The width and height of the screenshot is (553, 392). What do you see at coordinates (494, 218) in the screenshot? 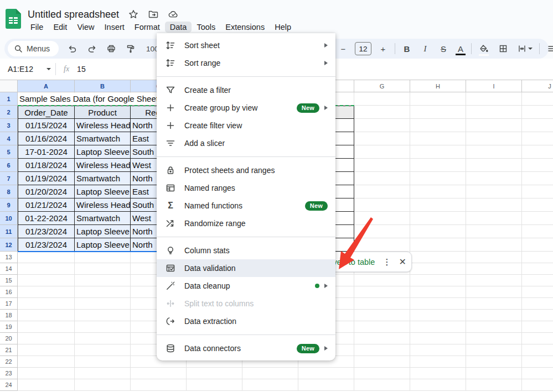
I see `cell-I10` at bounding box center [494, 218].